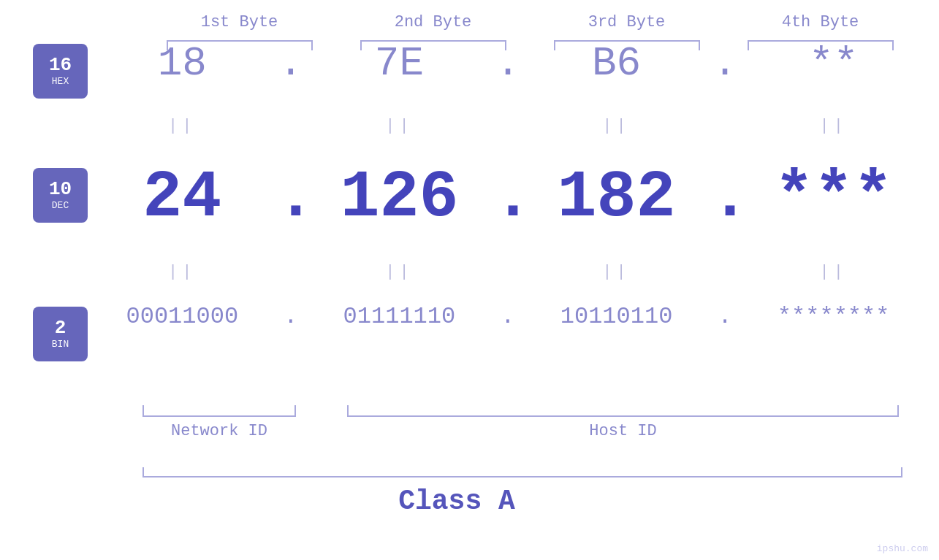 This screenshot has height=560, width=939. What do you see at coordinates (60, 196) in the screenshot?
I see `dec-badge: 10 DEC` at bounding box center [60, 196].